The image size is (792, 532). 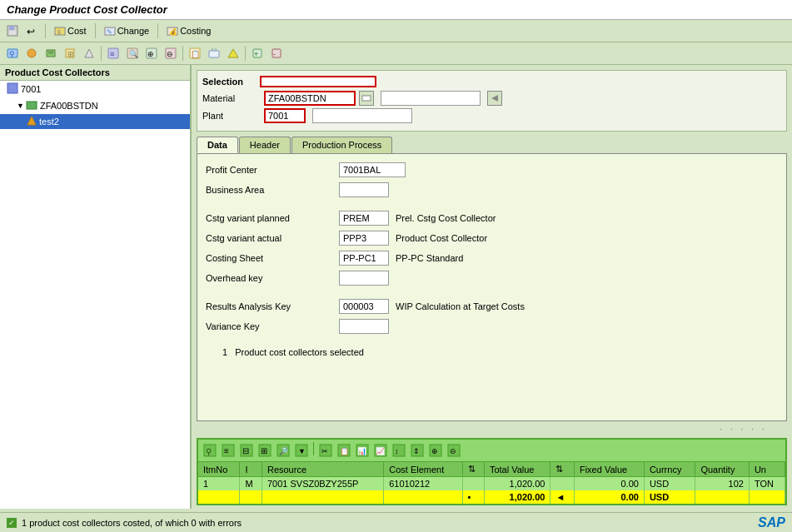 What do you see at coordinates (423, 470) in the screenshot?
I see `col-cost-element: Cost Element` at bounding box center [423, 470].